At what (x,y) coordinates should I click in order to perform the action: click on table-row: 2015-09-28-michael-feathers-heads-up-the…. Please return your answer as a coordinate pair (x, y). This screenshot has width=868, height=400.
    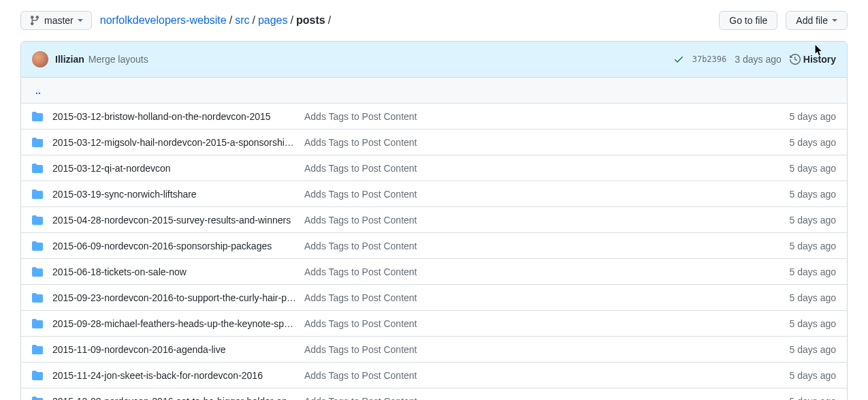
    Looking at the image, I should click on (434, 324).